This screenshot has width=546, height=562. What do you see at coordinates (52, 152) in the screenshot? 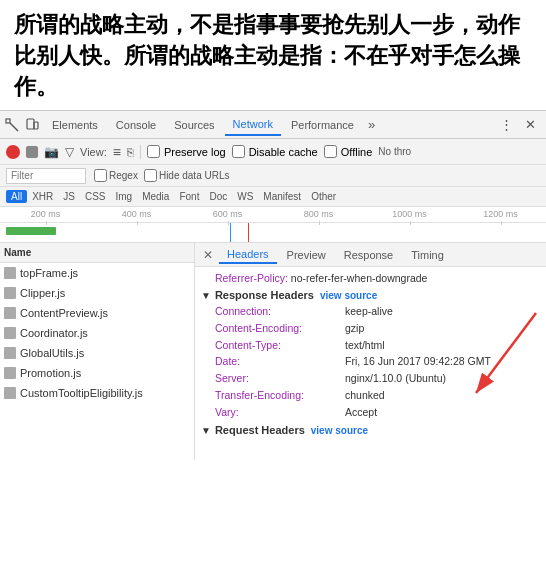
I see `screenshot-button: 📷` at bounding box center [52, 152].